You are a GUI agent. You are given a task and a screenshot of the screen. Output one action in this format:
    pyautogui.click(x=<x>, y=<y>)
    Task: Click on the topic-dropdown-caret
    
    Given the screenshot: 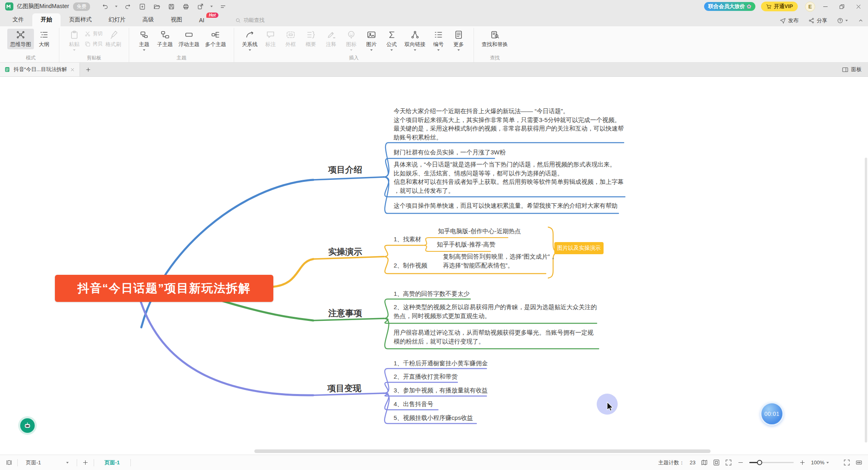 What is the action you would take?
    pyautogui.click(x=144, y=50)
    